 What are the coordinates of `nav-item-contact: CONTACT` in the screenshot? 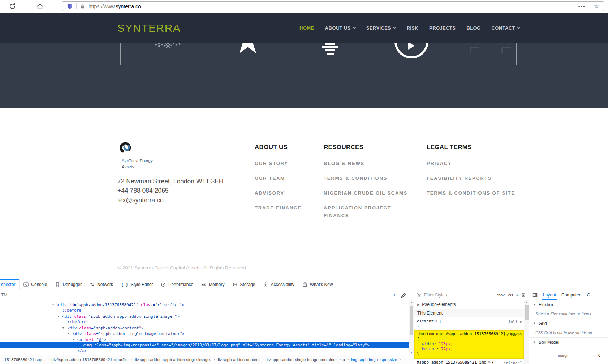 It's located at (506, 28).